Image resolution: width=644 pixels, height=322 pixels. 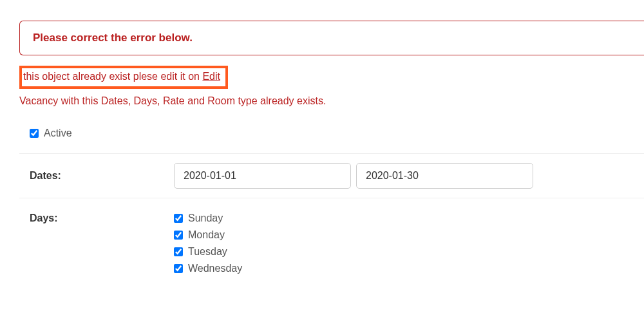 I want to click on day-label: Tuesday, so click(x=207, y=252).